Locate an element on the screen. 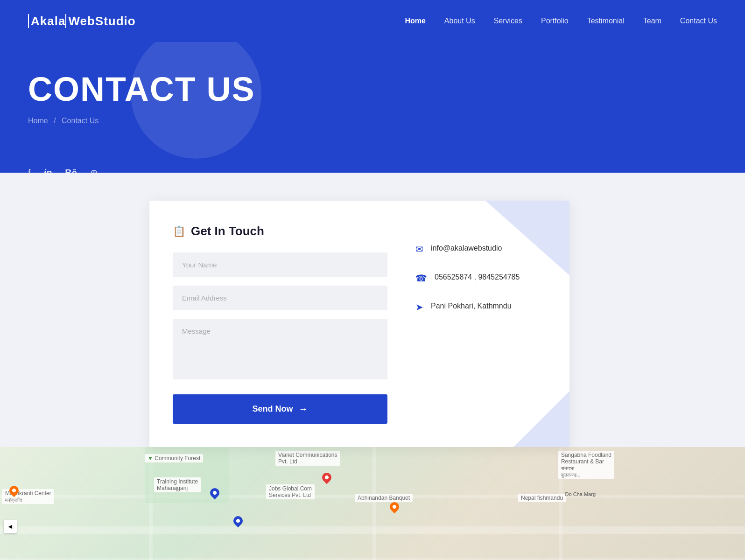  location-icon: ➤ is located at coordinates (419, 307).